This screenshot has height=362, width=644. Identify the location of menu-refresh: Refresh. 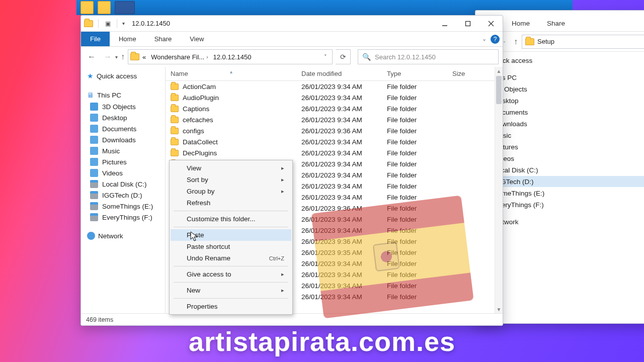
(231, 203).